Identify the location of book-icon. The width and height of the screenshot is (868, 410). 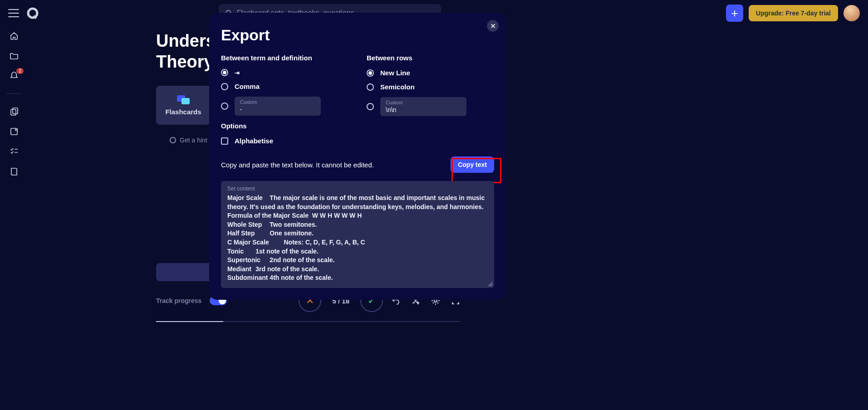
(14, 171).